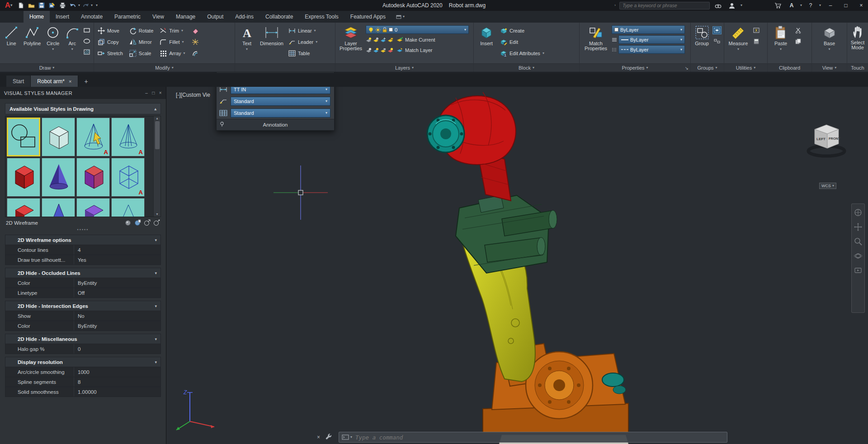 The width and height of the screenshot is (868, 444). Describe the element at coordinates (195, 31) in the screenshot. I see `erase-button` at that location.